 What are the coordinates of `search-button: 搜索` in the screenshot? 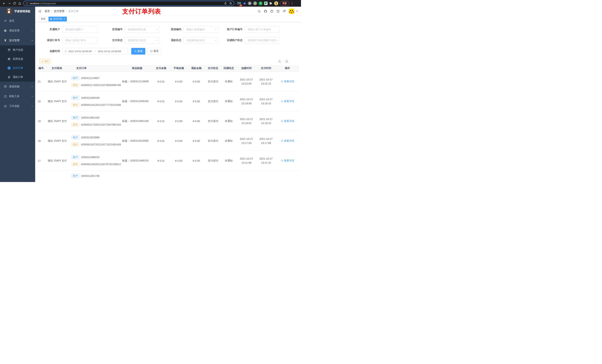 It's located at (138, 51).